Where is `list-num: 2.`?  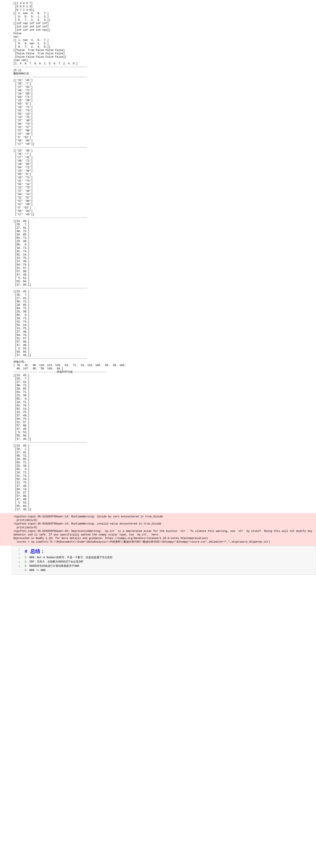
list-num: 2. is located at coordinates (27, 562).